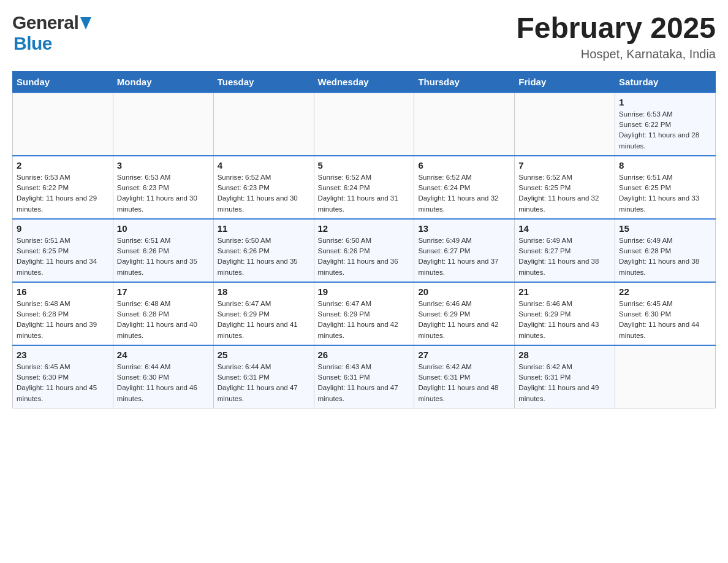 The width and height of the screenshot is (728, 563). What do you see at coordinates (63, 250) in the screenshot?
I see `calendar-cell: 9Sunrise: 6:51 AMSunset: 6:25 PMDaylight…` at bounding box center [63, 250].